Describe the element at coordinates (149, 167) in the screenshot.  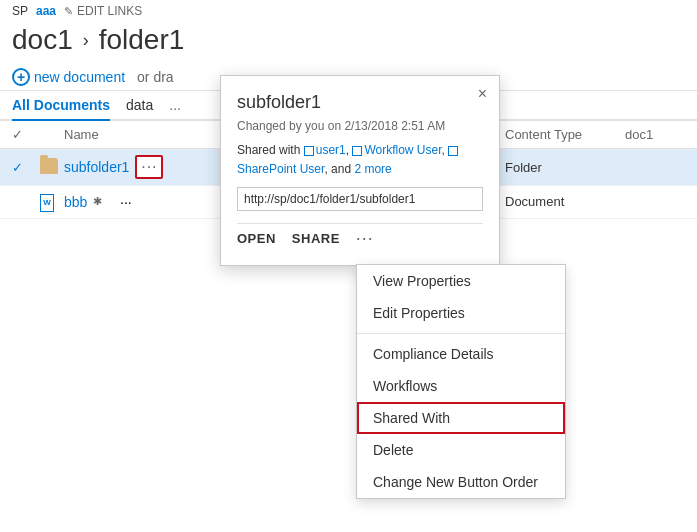
I see `actions-button: ···` at that location.